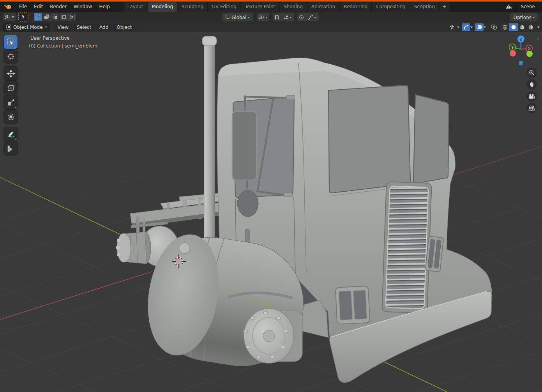 This screenshot has width=542, height=392. I want to click on scene-name: Scene, so click(529, 7).